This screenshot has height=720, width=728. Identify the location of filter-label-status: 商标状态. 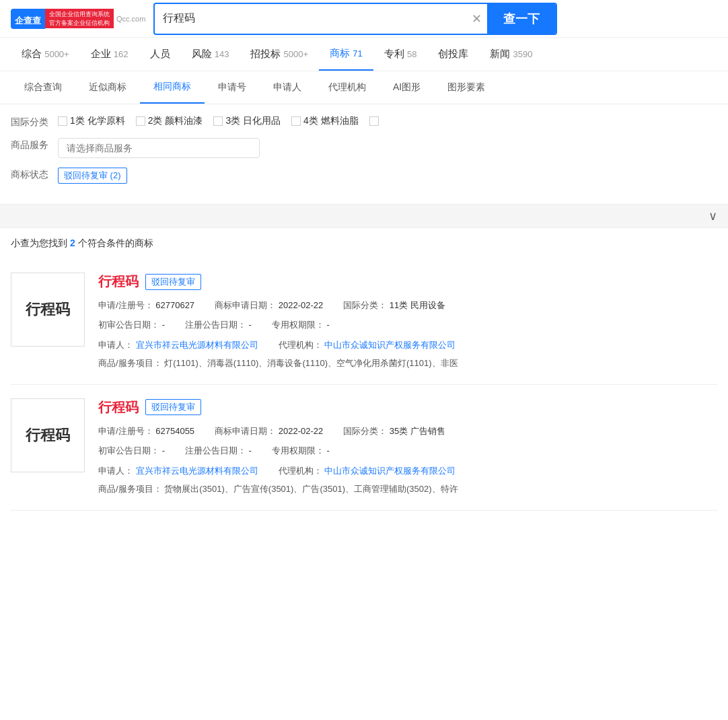
(34, 174).